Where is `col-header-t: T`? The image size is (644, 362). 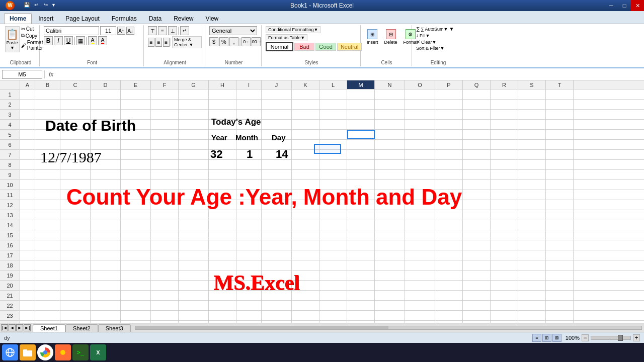 col-header-t: T is located at coordinates (559, 84).